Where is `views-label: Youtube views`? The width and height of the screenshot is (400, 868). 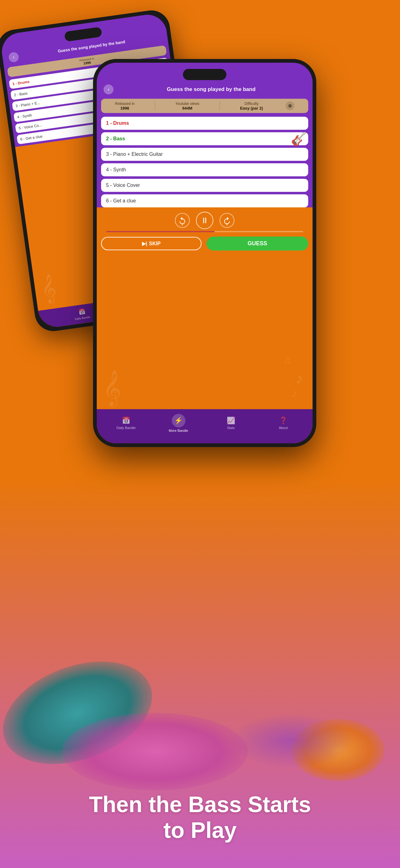 views-label: Youtube views is located at coordinates (187, 104).